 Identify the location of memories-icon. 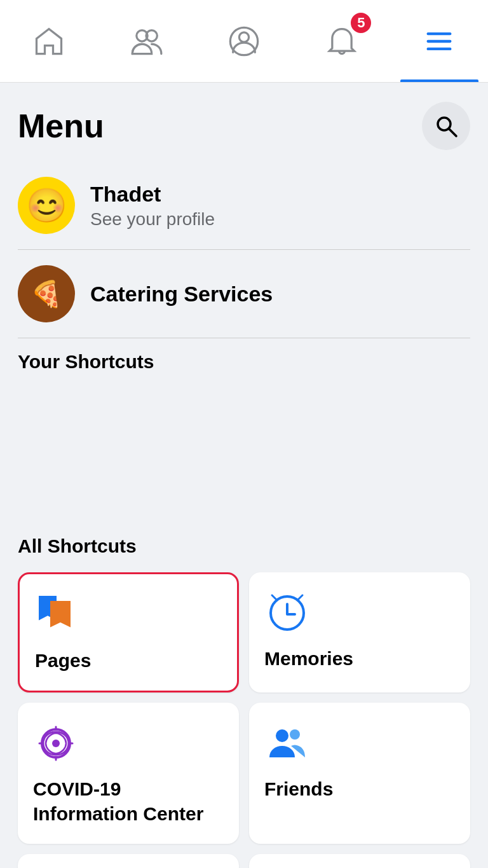
(287, 613).